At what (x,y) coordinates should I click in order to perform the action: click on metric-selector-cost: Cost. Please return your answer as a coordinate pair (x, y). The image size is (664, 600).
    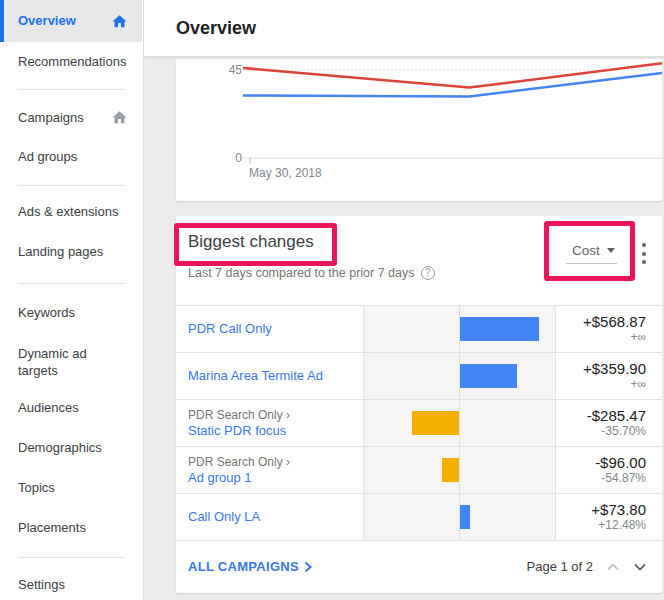
    Looking at the image, I should click on (592, 253).